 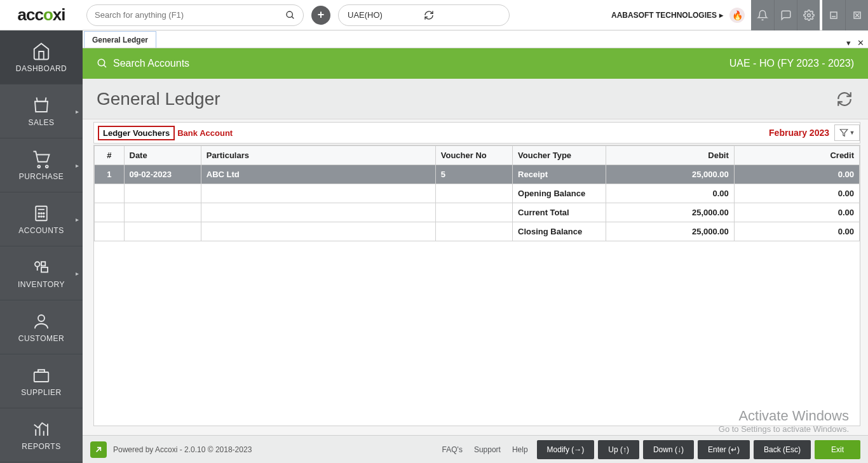 I want to click on page-title: General Ledger, so click(x=159, y=99).